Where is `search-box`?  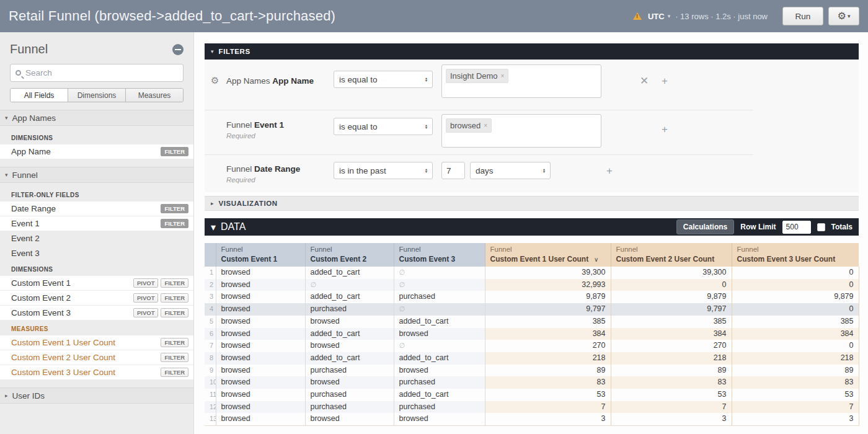 search-box is located at coordinates (97, 73).